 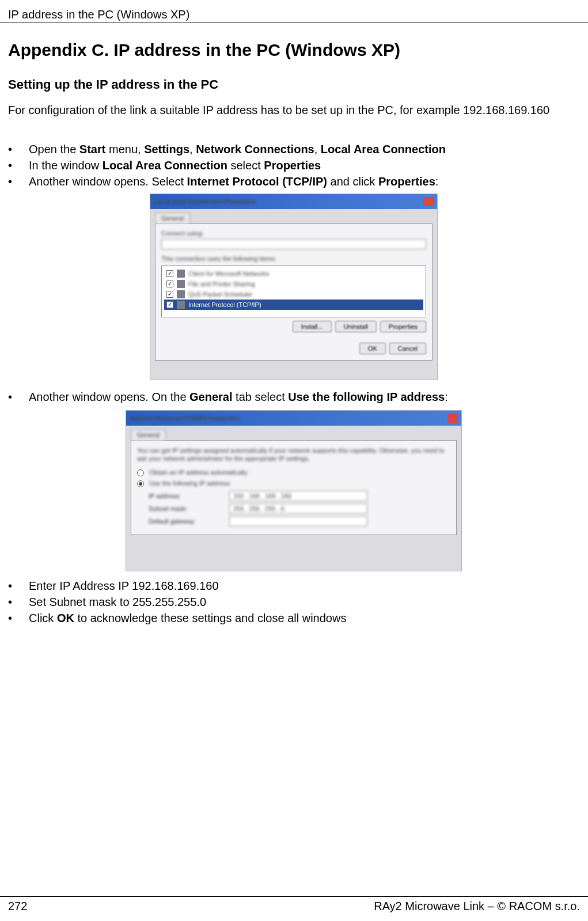 What do you see at coordinates (190, 483) in the screenshot?
I see `radio-label: Use the following IP address:` at bounding box center [190, 483].